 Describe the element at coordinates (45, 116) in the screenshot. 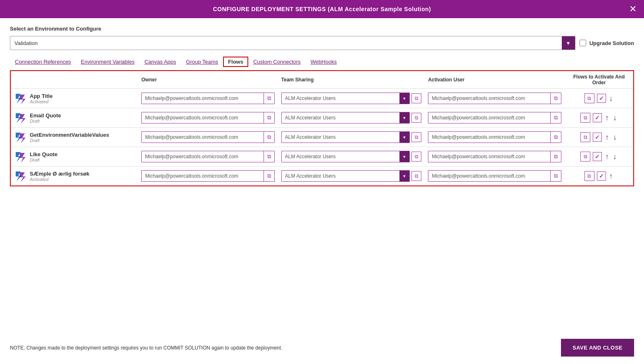

I see `flow-title: Email Quote` at that location.